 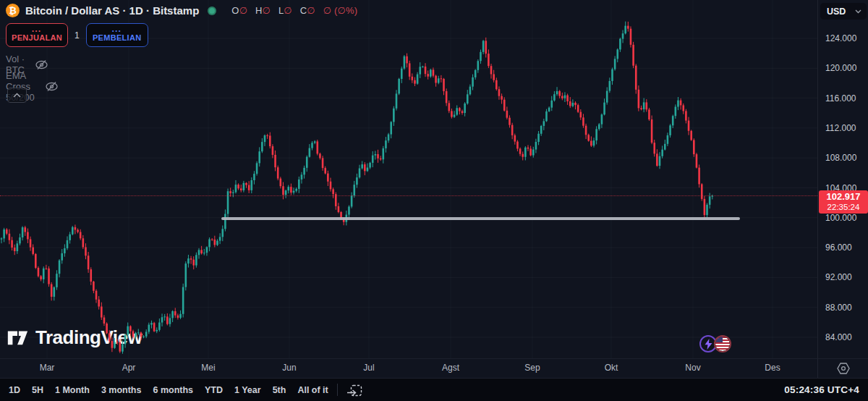 I want to click on sell-button-dots: •••, so click(x=36, y=30).